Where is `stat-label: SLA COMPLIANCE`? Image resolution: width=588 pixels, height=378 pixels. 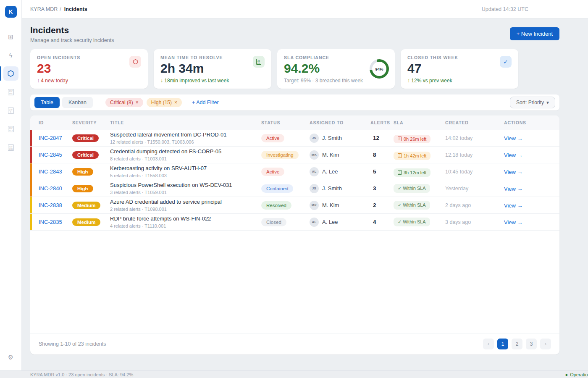
stat-label: SLA COMPLIANCE is located at coordinates (336, 58).